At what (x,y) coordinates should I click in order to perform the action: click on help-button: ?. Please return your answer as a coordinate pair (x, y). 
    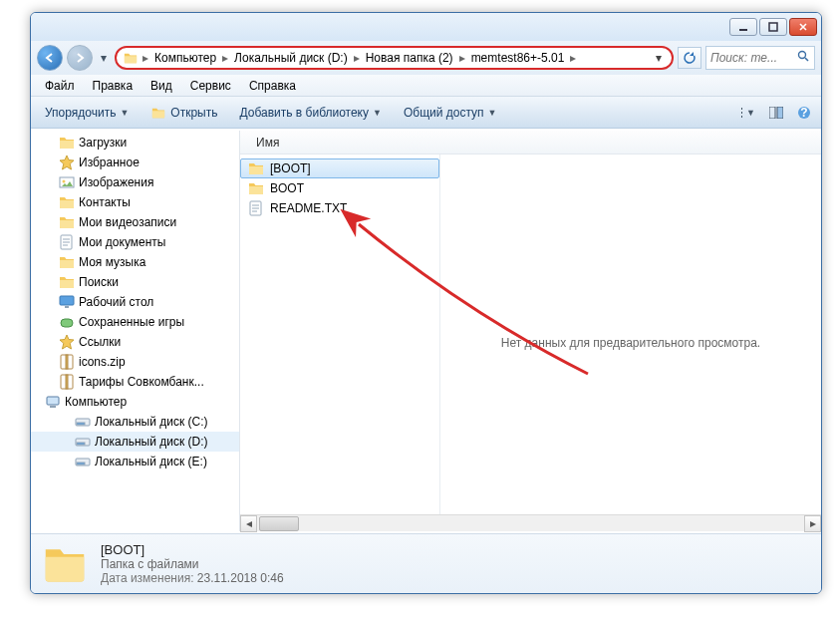
    Looking at the image, I should click on (804, 113).